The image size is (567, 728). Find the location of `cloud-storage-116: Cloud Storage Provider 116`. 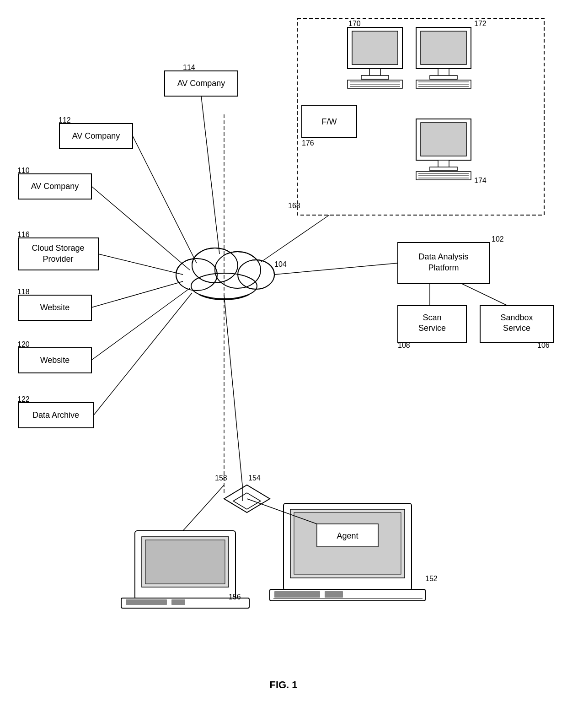

cloud-storage-116: Cloud Storage Provider 116 is located at coordinates (100, 253).